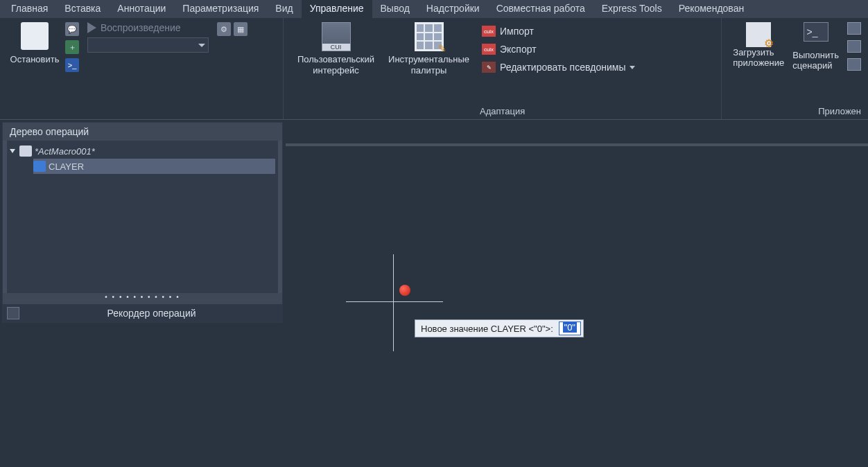 Image resolution: width=868 pixels, height=467 pixels. Describe the element at coordinates (26, 151) in the screenshot. I see `macro-icon` at that location.